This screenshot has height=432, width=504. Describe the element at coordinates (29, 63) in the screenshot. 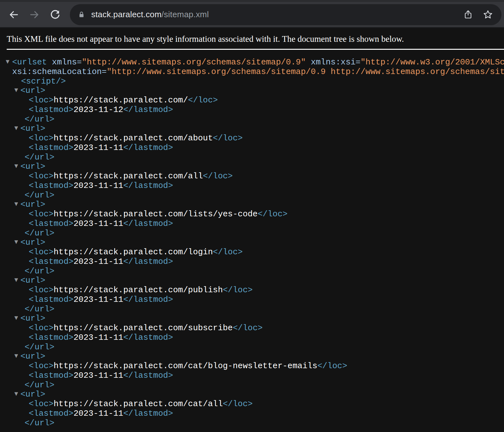

I see `xml-tag: <urlset` at that location.